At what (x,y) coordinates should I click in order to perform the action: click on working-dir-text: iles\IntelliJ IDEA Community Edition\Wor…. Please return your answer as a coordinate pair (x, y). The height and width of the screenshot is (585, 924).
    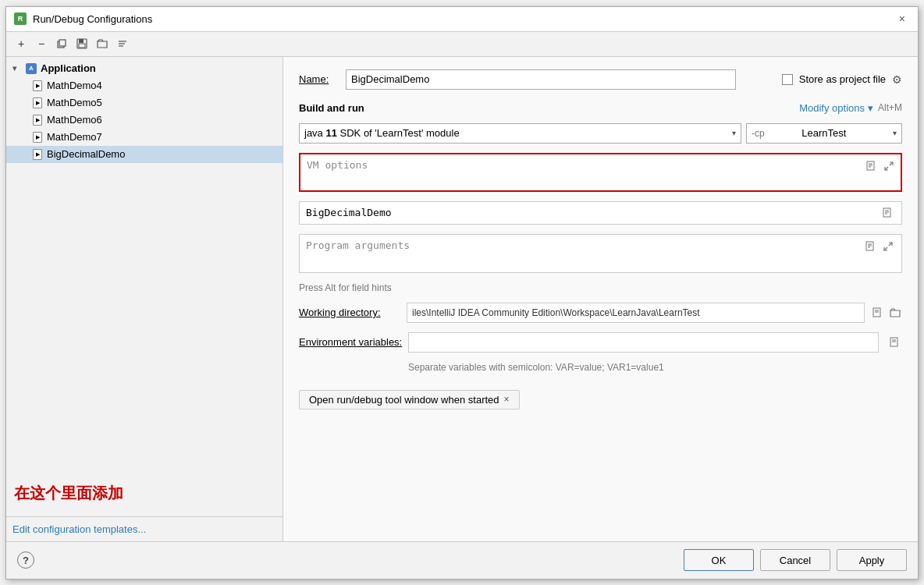
    Looking at the image, I should click on (556, 313).